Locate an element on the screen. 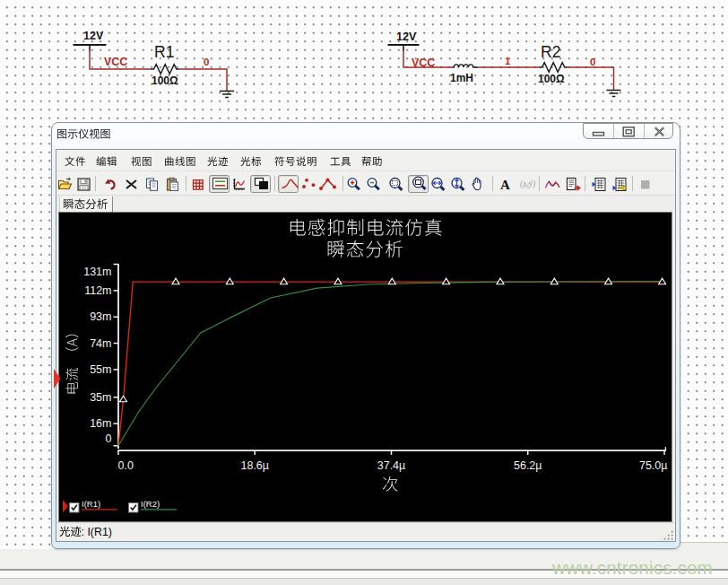  status-bar is located at coordinates (366, 531).